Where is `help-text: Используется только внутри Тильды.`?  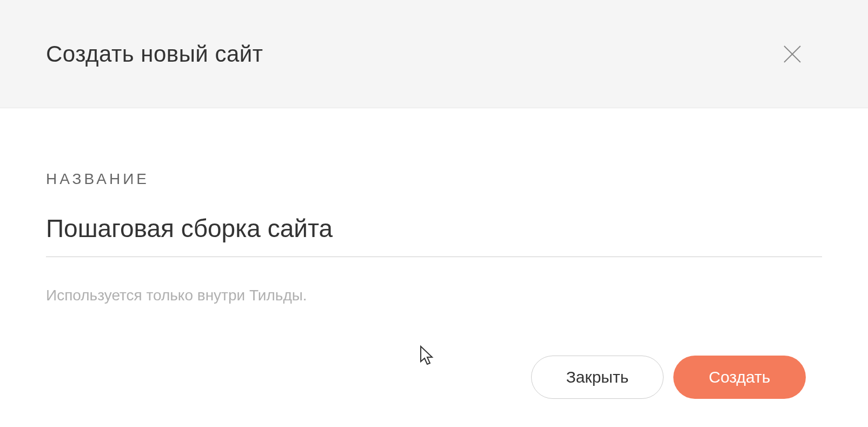
help-text: Используется только внутри Тильды. is located at coordinates (434, 295).